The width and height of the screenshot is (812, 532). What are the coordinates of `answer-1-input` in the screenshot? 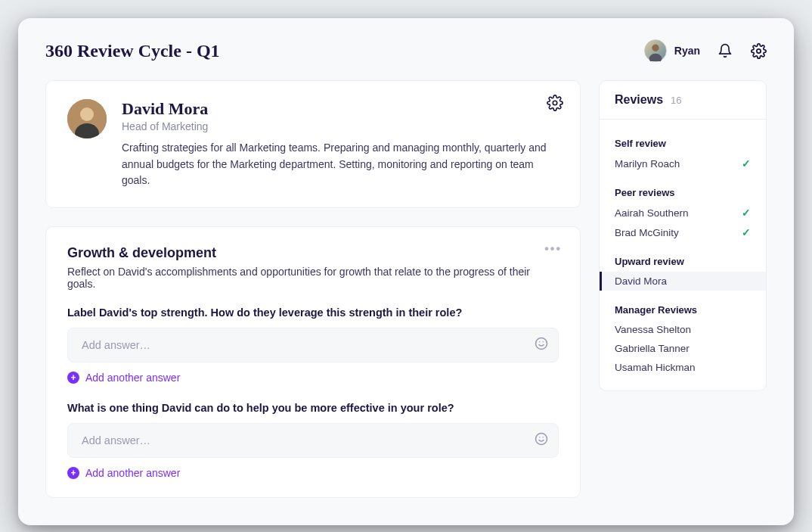 It's located at (313, 345).